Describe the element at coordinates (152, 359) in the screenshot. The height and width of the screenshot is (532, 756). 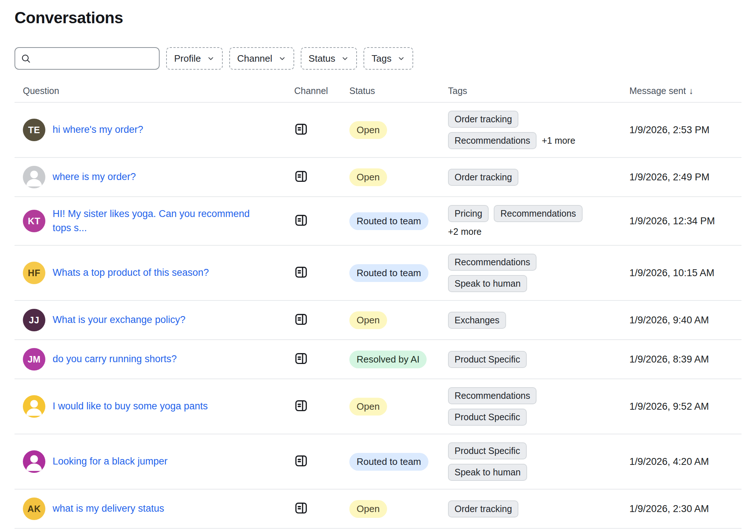
I see `question-cell: JM do you carry running shorts?` at that location.